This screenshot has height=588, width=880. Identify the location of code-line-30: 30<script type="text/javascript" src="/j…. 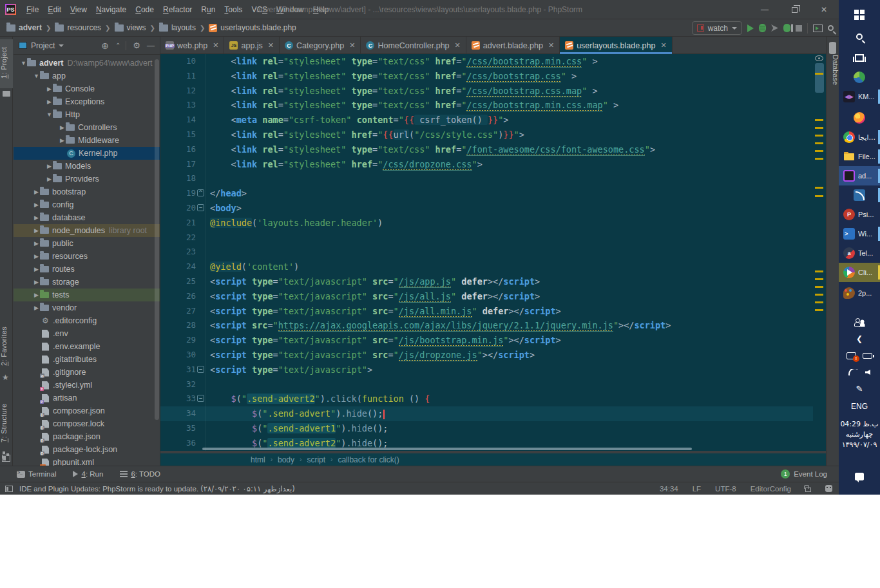
(493, 356).